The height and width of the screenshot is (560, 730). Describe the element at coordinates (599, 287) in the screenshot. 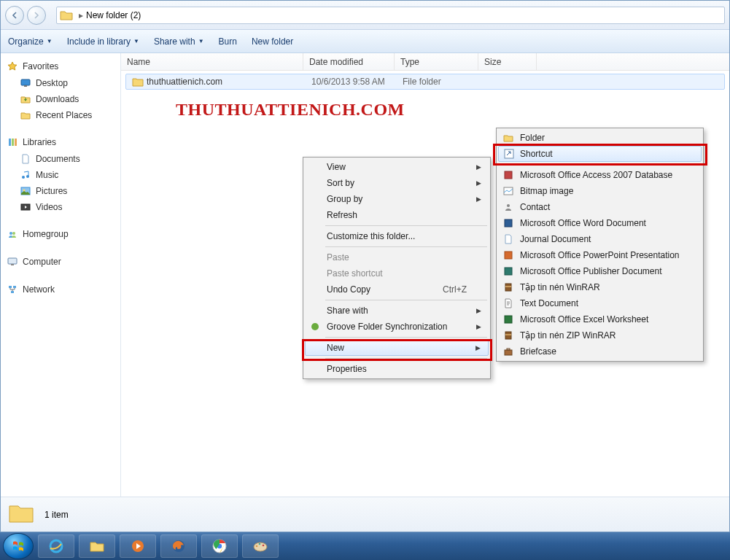

I see `new-item-winrar: Tập tin nén WinRAR` at that location.